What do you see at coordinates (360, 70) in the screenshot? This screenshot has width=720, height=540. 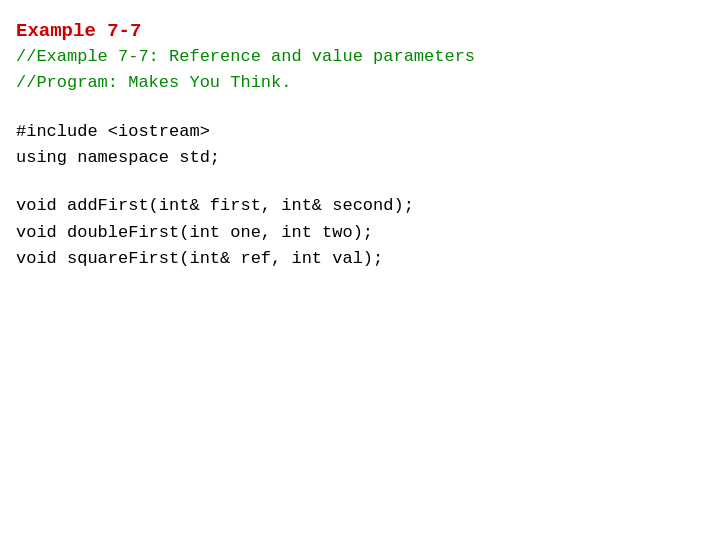 I see `comment-block: //Example 7-7: Reference and value param…` at bounding box center [360, 70].